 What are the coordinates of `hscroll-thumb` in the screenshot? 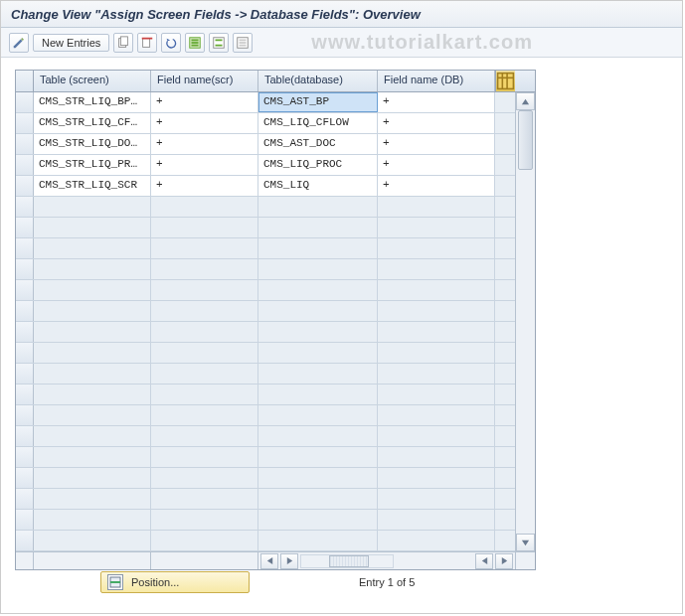 It's located at (349, 561).